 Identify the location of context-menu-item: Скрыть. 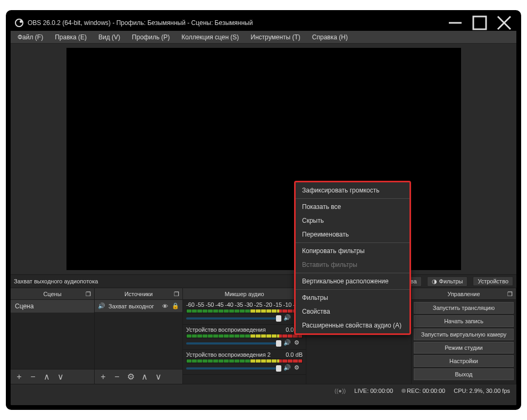
(353, 221).